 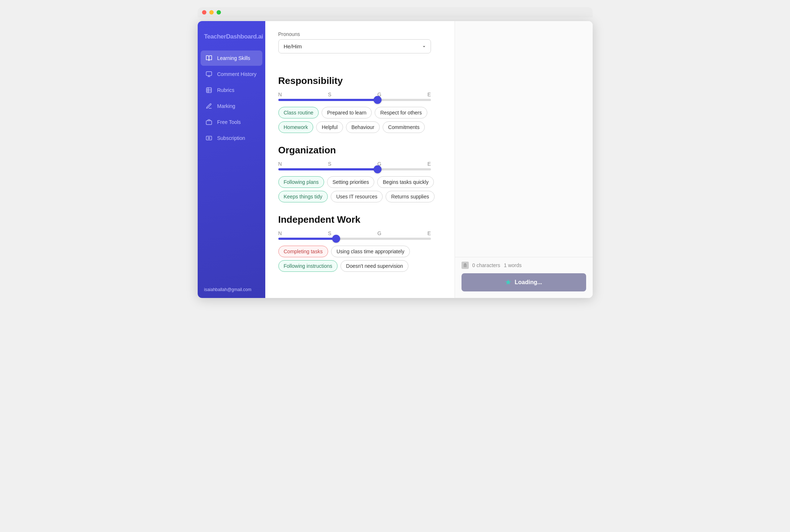 I want to click on sidebar-item-free-tools: Free Tools, so click(x=231, y=122).